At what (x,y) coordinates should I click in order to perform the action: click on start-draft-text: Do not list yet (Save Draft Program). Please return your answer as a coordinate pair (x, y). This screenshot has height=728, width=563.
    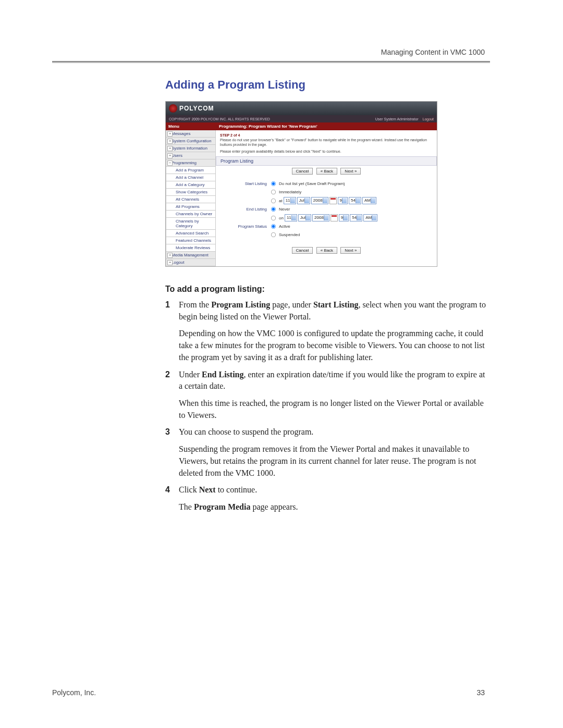
    Looking at the image, I should click on (312, 183).